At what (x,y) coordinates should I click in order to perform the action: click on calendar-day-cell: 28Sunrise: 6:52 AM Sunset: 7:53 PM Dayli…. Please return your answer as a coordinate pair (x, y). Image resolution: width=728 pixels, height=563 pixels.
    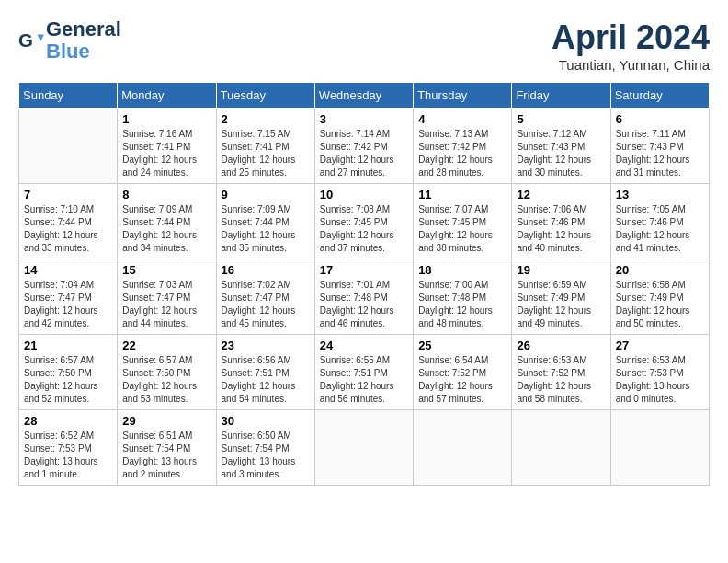
    Looking at the image, I should click on (68, 448).